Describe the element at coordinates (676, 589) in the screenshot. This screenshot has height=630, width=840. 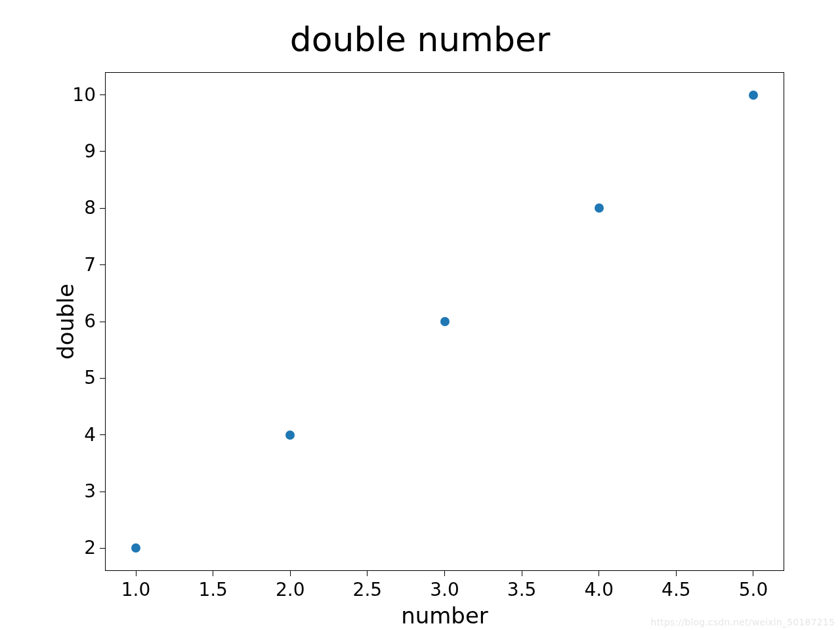
I see `x-tick-label: 4.5` at that location.